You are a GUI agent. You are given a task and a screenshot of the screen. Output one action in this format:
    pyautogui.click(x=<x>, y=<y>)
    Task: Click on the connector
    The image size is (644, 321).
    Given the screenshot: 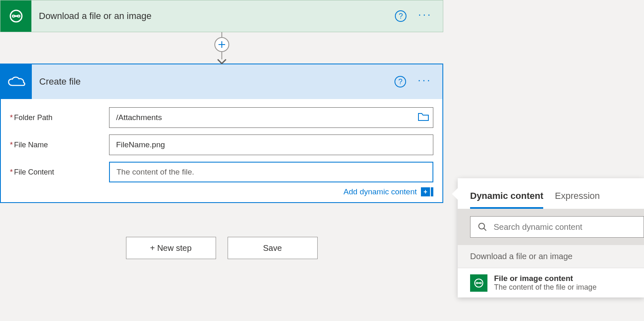 What is the action you would take?
    pyautogui.click(x=221, y=48)
    